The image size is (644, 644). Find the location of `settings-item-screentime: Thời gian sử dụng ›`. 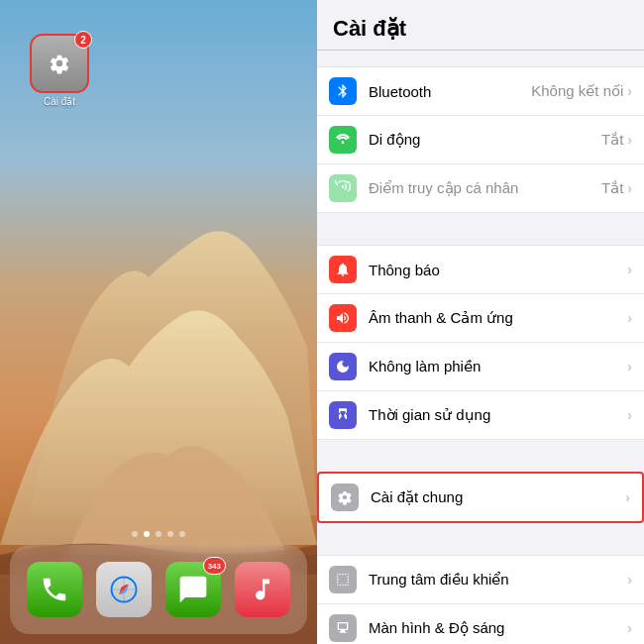

settings-item-screentime: Thời gian sử dụng › is located at coordinates (481, 416).